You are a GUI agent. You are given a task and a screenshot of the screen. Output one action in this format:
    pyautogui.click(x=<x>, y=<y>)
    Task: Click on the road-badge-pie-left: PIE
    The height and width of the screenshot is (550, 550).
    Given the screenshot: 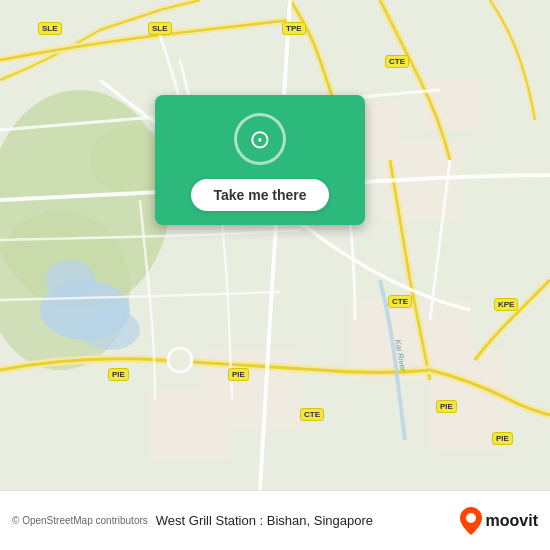 What is the action you would take?
    pyautogui.click(x=118, y=374)
    